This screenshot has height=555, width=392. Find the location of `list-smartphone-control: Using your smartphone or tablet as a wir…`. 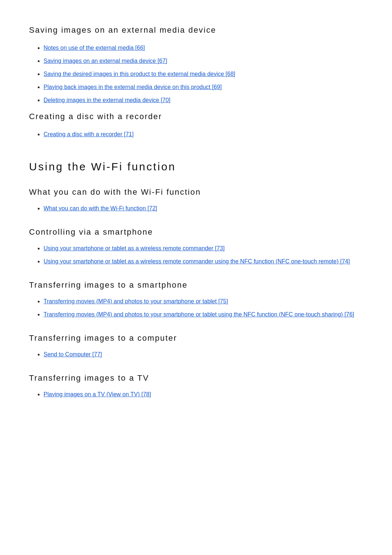

list-smartphone-control: Using your smartphone or tablet as a wir… is located at coordinates (196, 255).